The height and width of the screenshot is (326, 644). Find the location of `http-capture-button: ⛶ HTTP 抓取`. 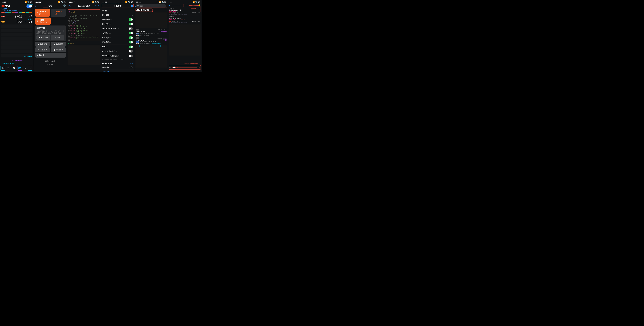

http-capture-button: ⛶ HTTP 抓取 is located at coordinates (58, 13).